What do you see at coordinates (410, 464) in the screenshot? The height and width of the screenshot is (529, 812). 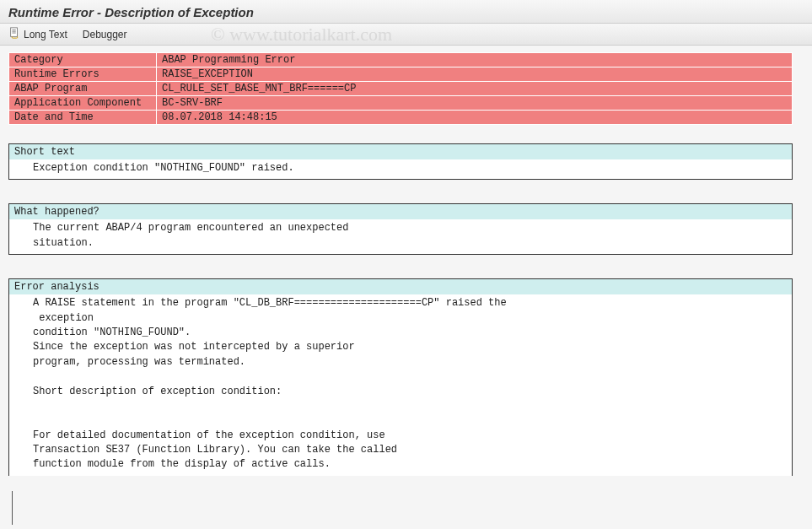 I see `text-line: function module from the display of acti…` at bounding box center [410, 464].